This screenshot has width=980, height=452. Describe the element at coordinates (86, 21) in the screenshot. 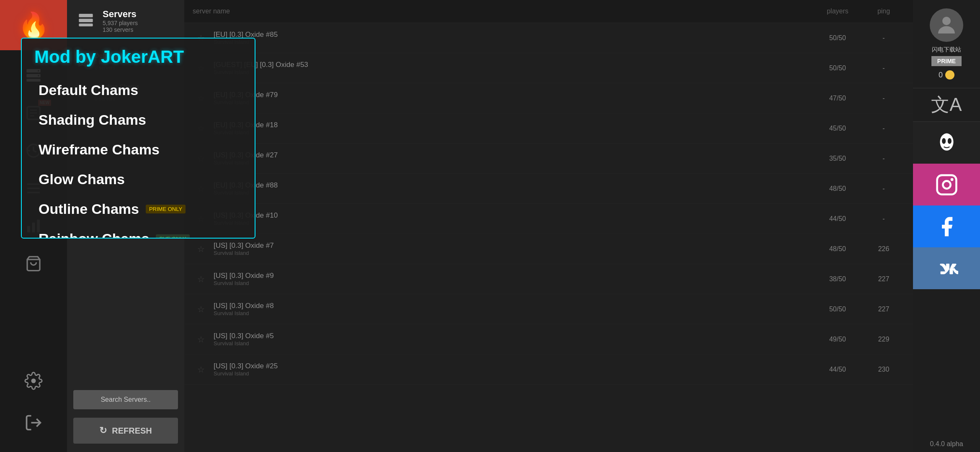

I see `server-header-icon` at that location.